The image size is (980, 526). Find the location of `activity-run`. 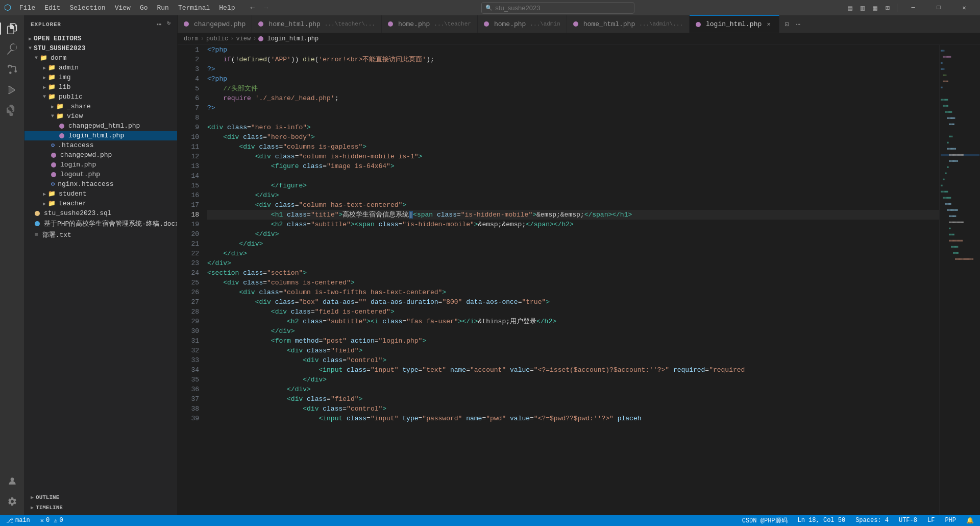

activity-run is located at coordinates (12, 90).